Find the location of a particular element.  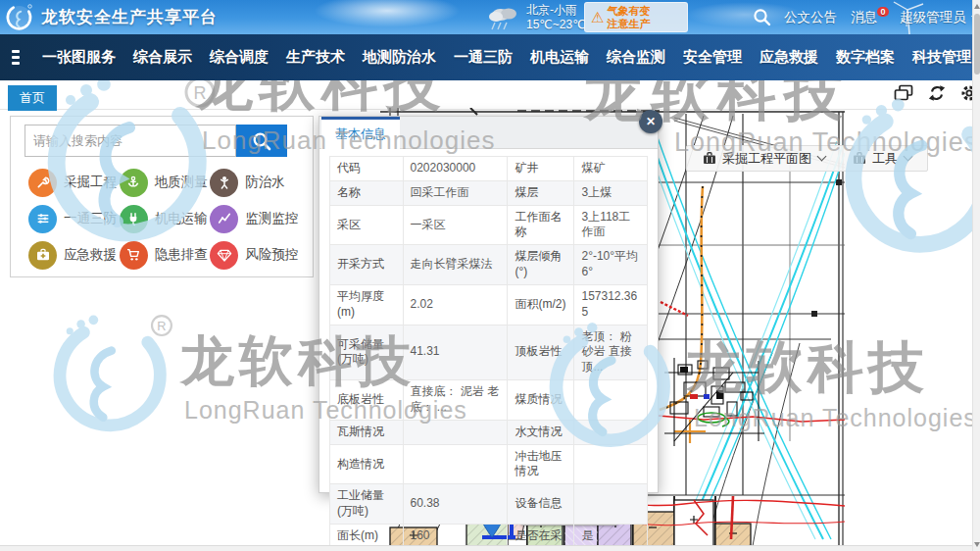

nav-item-map-service: 一张图服务 is located at coordinates (78, 57).